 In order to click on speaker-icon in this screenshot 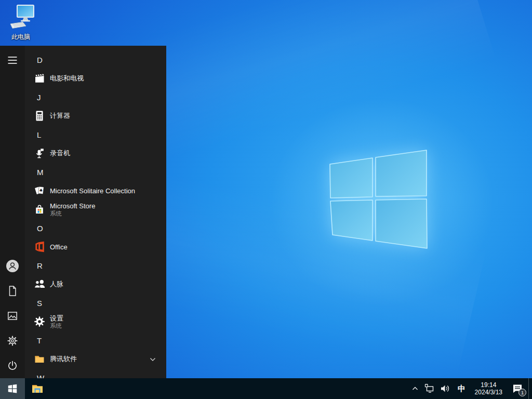, I will do `click(445, 389)`.